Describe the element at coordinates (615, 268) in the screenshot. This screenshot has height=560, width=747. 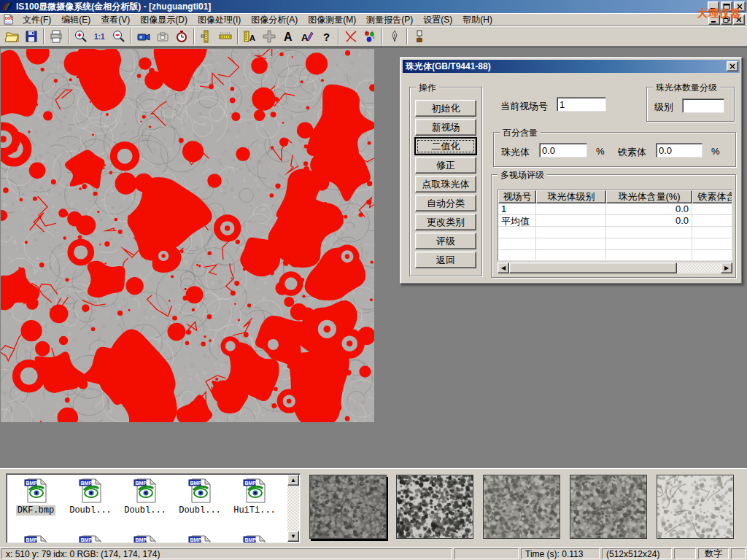
I see `table-horizontal-scrollbar: ◀ ▶` at that location.